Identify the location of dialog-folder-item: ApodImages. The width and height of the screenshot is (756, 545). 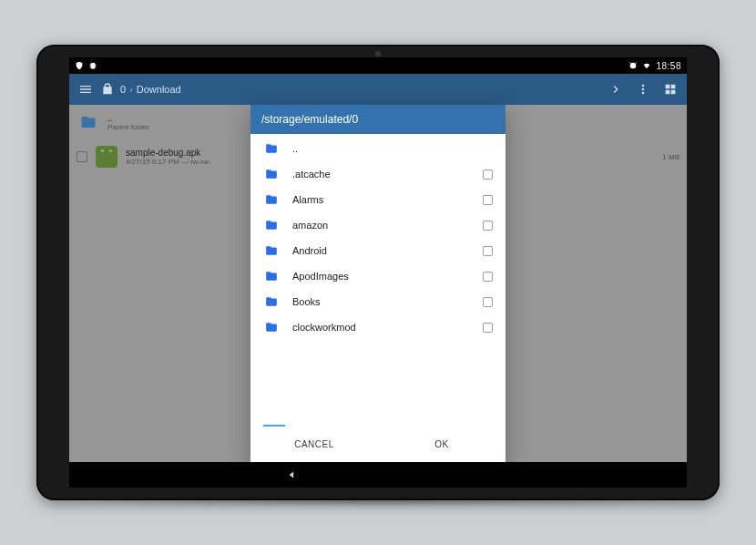
(378, 276).